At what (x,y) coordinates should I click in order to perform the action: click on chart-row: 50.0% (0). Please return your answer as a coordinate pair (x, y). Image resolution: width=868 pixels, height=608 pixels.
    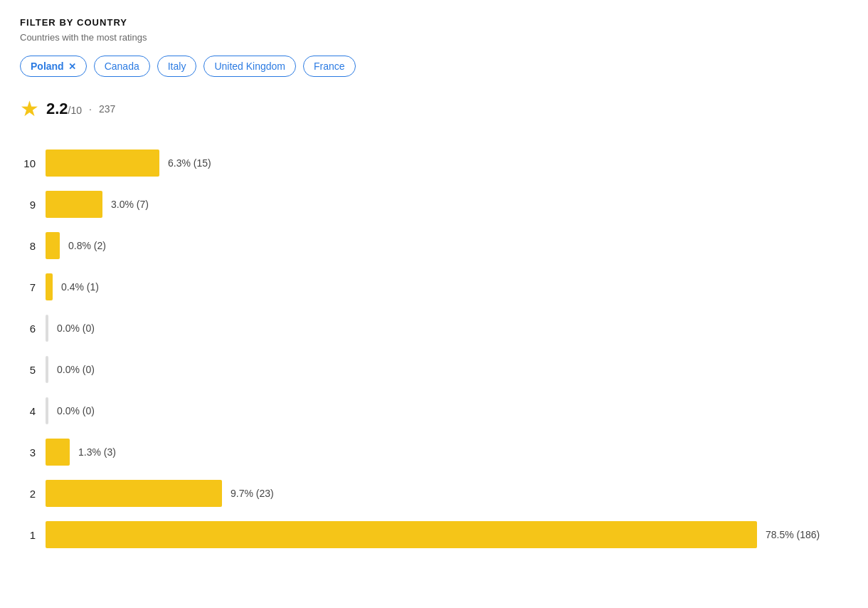
    Looking at the image, I should click on (434, 369).